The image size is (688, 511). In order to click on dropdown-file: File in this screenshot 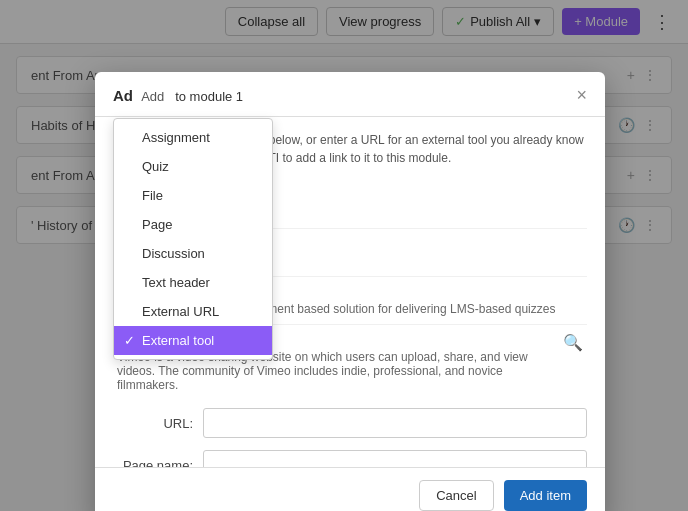, I will do `click(193, 196)`.